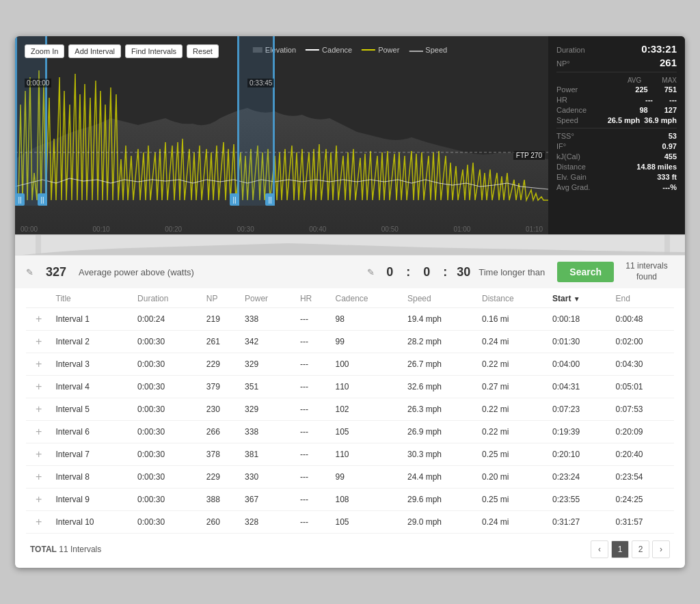 The image size is (700, 604). I want to click on find-intervals-button: Find Intervals, so click(154, 51).